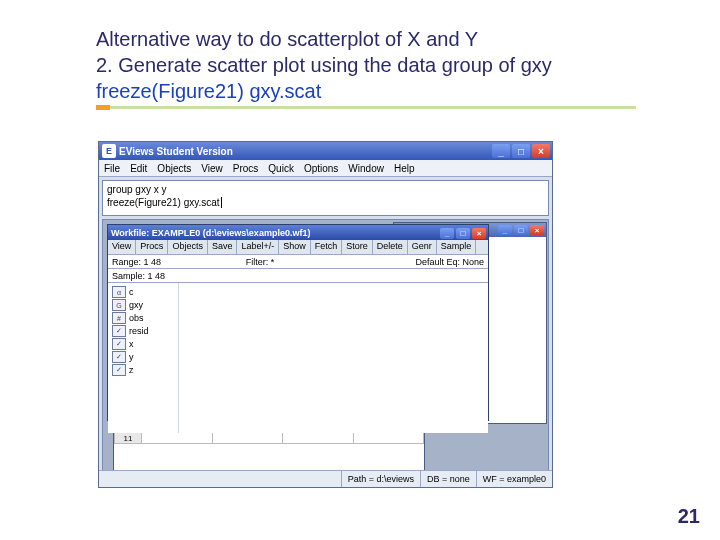 This screenshot has height=540, width=720. What do you see at coordinates (258, 247) in the screenshot?
I see `wf-tool-label: Label+/-` at bounding box center [258, 247].